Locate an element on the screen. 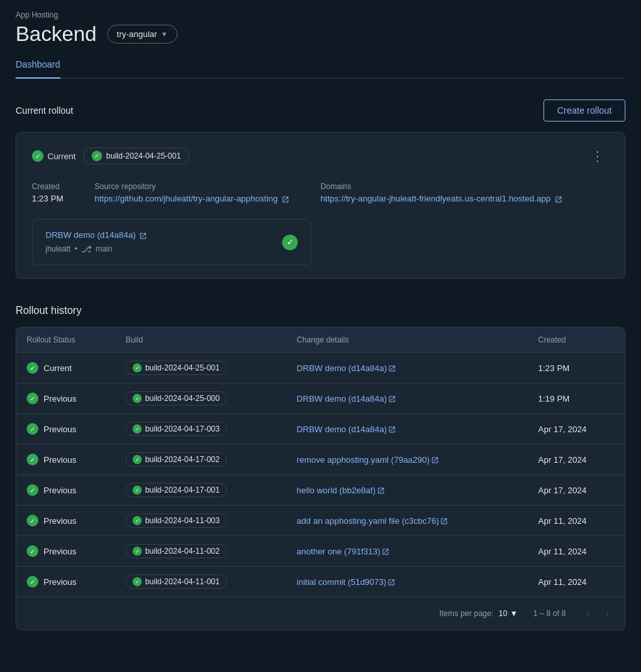 The width and height of the screenshot is (641, 672). tabs-bar: Dashboard is located at coordinates (320, 65).